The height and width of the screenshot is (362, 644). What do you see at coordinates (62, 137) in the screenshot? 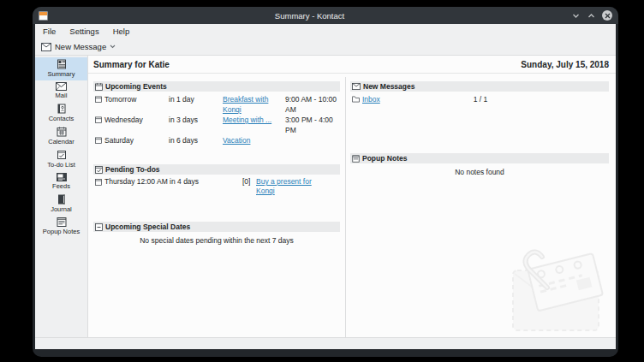
I see `sidebar-item-calendar: Calendar` at bounding box center [62, 137].